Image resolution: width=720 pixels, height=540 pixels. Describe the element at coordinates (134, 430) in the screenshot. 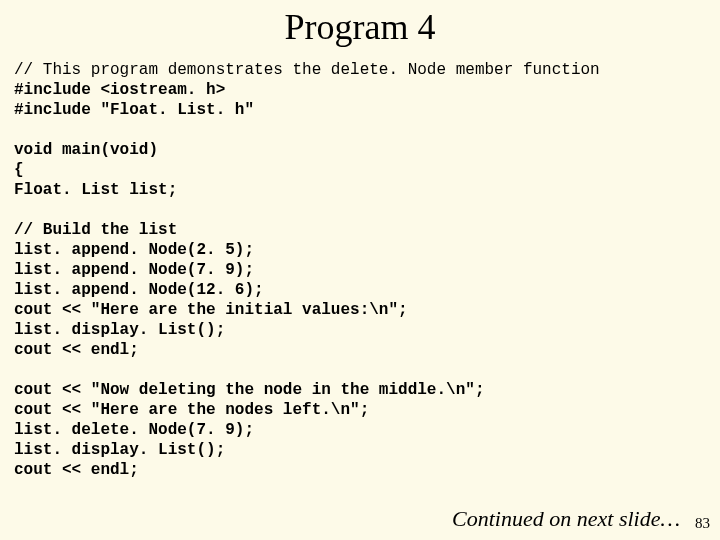

I see `code-line: list. delete. Node(7. 9);` at that location.